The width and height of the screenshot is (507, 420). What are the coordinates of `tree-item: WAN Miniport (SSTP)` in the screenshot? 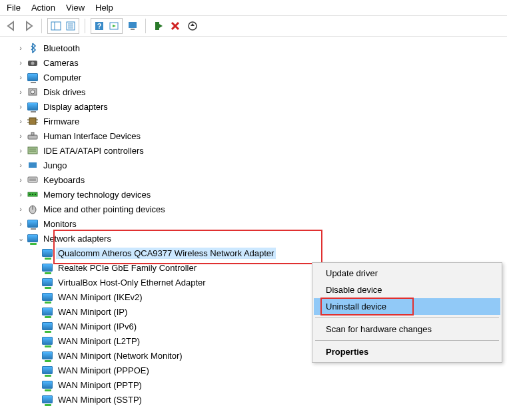 It's located at (258, 399).